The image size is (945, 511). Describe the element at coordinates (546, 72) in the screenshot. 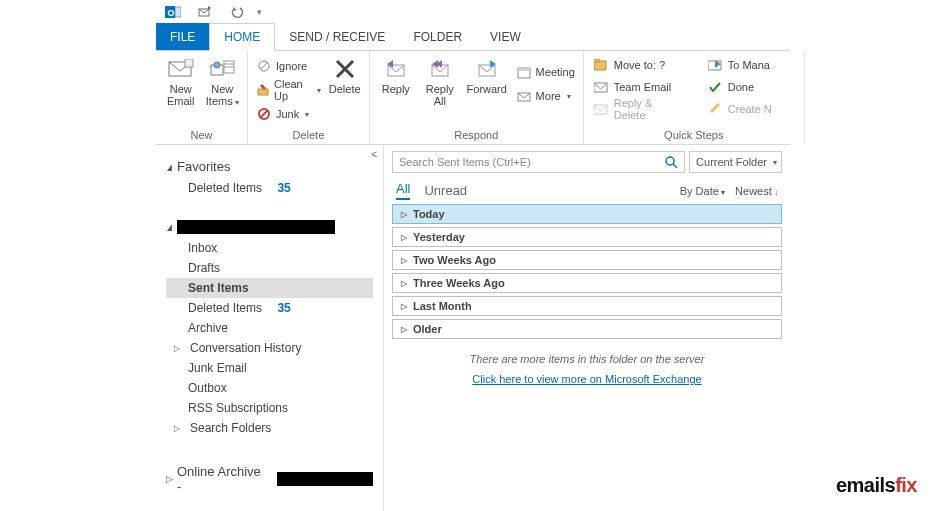

I see `meeting-button: Meeting` at that location.